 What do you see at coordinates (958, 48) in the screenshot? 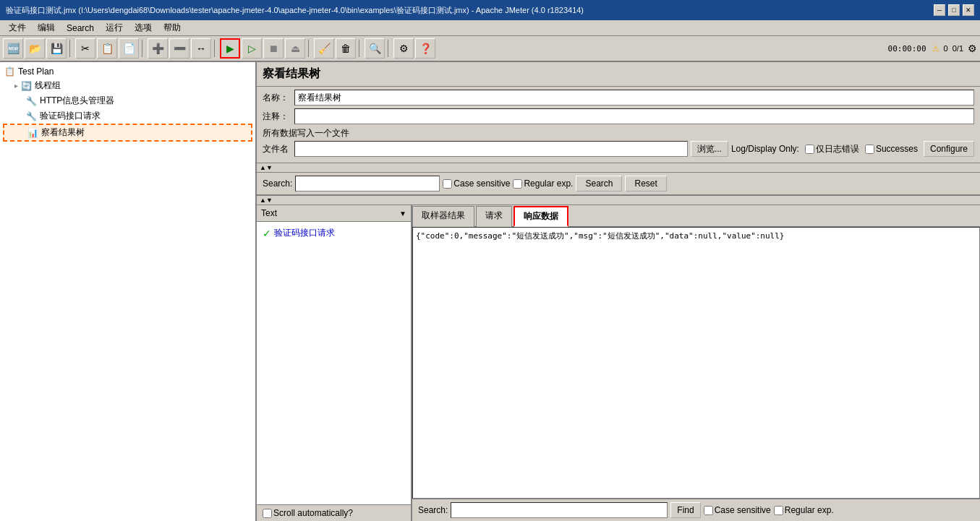
I see `test-counter: 0/1` at bounding box center [958, 48].